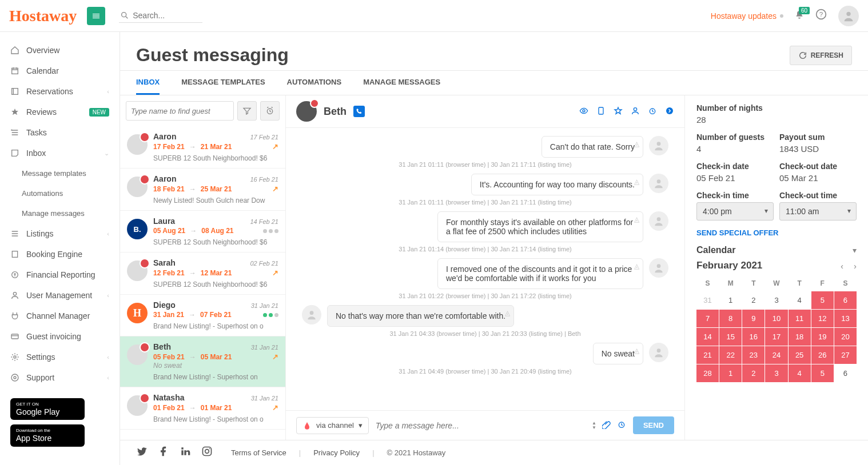 The height and width of the screenshot is (465, 868). Describe the element at coordinates (180, 111) in the screenshot. I see `guest-search-input` at that location.